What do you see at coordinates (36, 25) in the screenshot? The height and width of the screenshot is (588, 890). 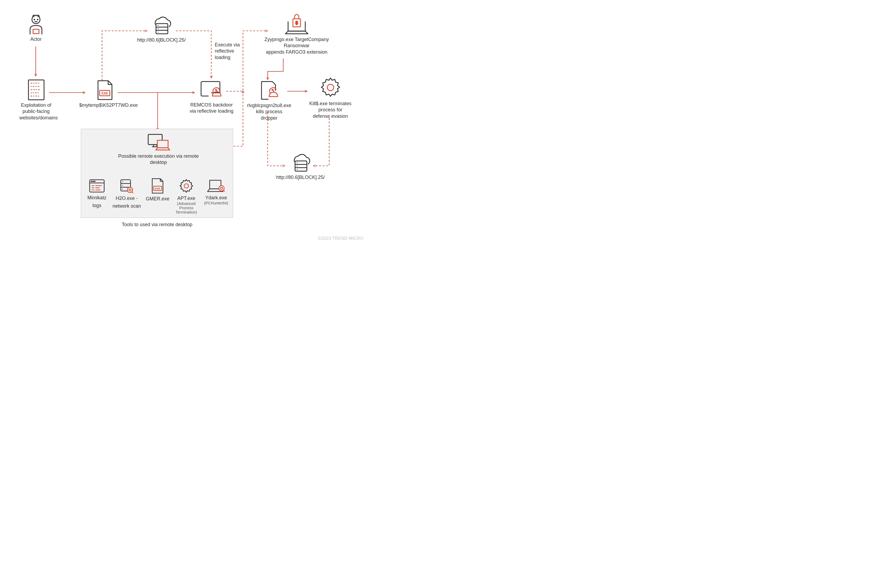 I see `actor-icon` at bounding box center [36, 25].